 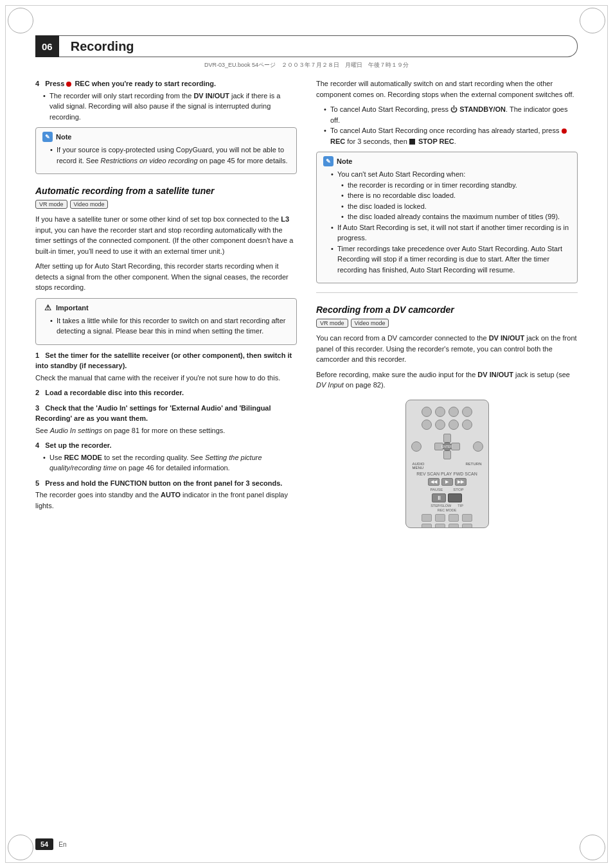 What do you see at coordinates (447, 349) in the screenshot?
I see `section-2-intro: You can record from a DV camcorder conne…` at bounding box center [447, 349].